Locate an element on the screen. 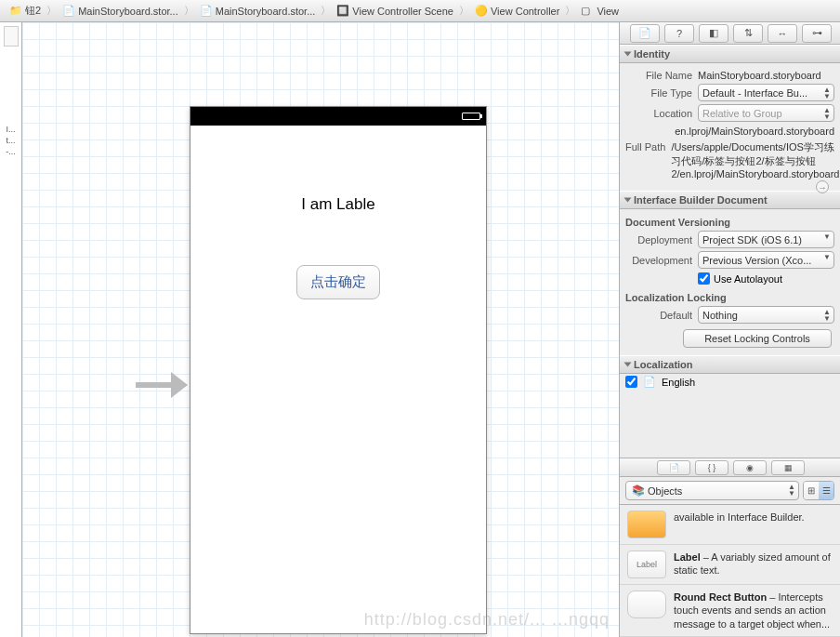  file-name-label: File Name is located at coordinates (659, 75).